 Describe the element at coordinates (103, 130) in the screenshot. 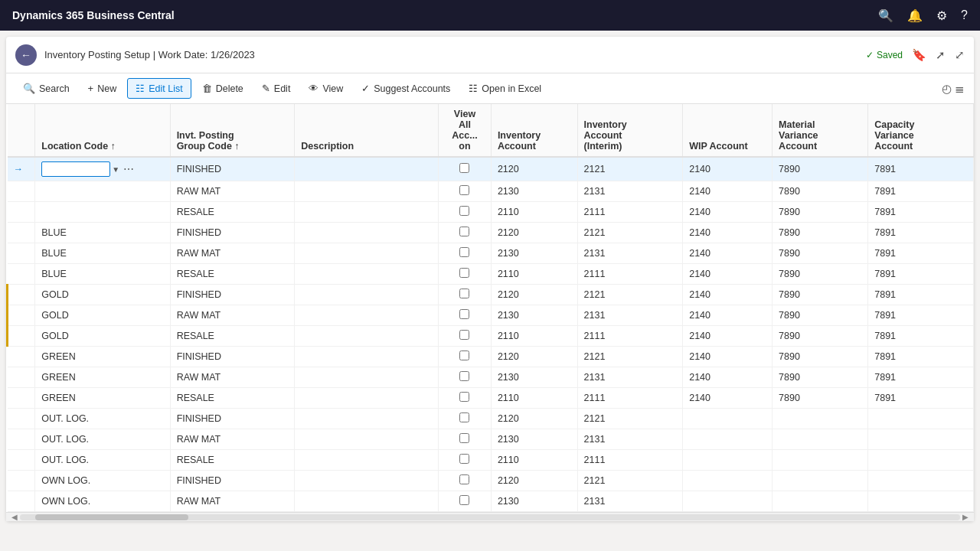

I see `col-location-code: Location Code ↑` at that location.